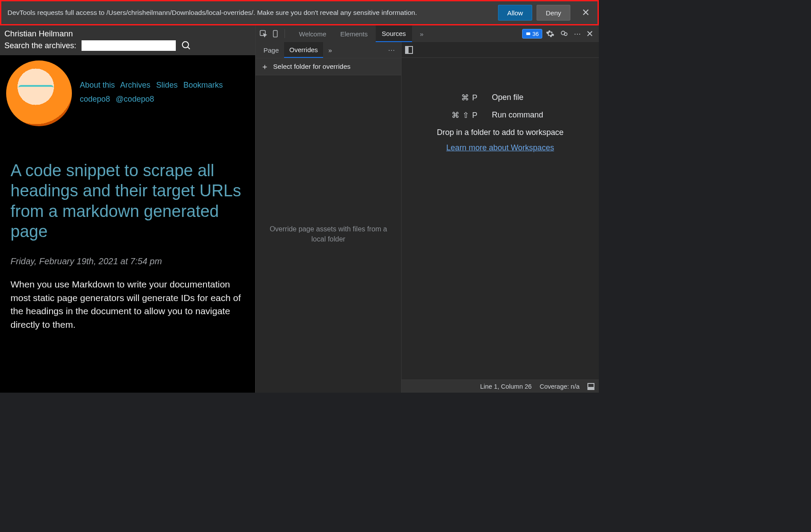 The height and width of the screenshot is (532, 811). I want to click on article-intro: When you use Markdown to write your docu…, so click(128, 305).